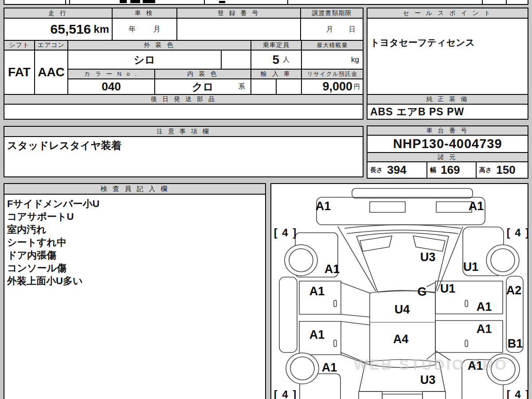 The height and width of the screenshot is (399, 532). I want to click on chassis-no-header: 車 台 番 号, so click(448, 131).